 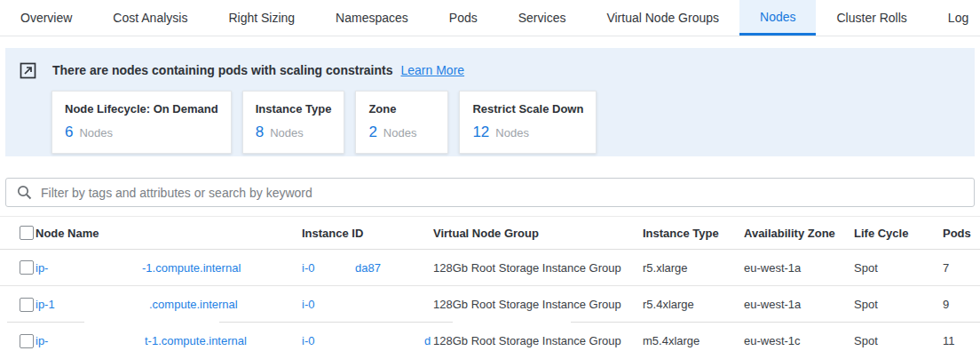 I want to click on instance-type-value: m5.4xlarge, so click(x=693, y=341).